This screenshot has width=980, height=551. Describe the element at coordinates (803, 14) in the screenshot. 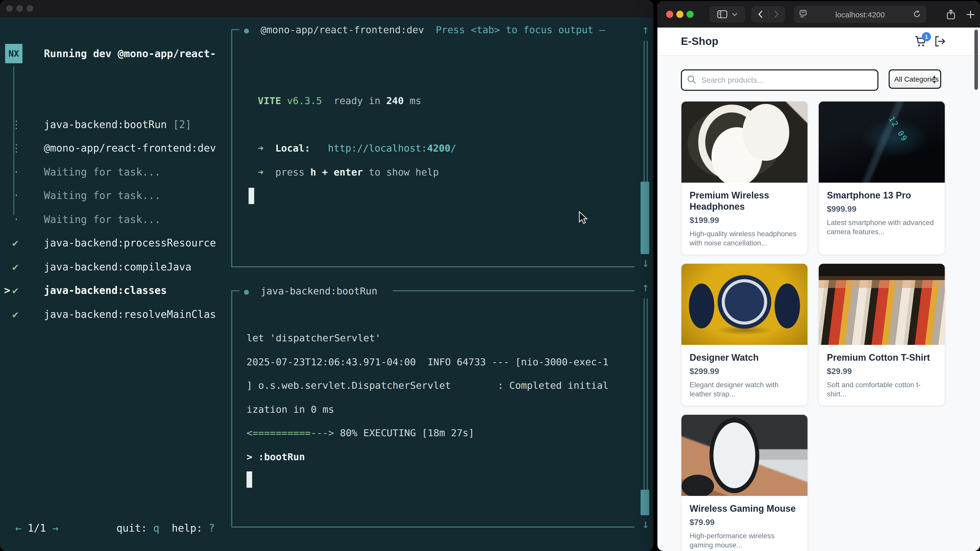

I see `page-settings-icon` at that location.